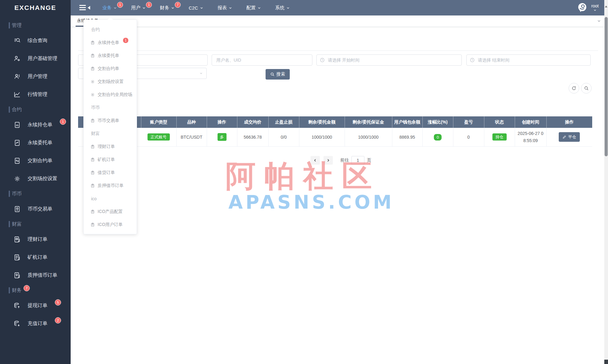 The height and width of the screenshot is (364, 608). I want to click on card-divider, so click(338, 51).